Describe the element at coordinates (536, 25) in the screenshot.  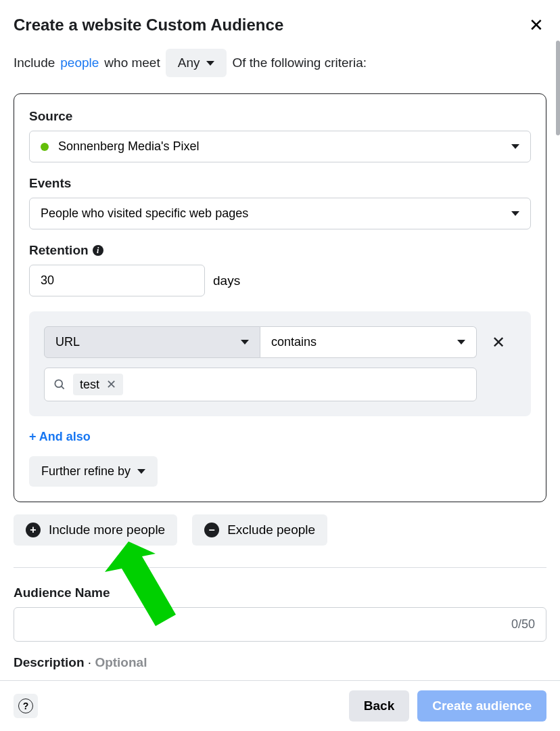
I see `close-icon: ✕` at that location.